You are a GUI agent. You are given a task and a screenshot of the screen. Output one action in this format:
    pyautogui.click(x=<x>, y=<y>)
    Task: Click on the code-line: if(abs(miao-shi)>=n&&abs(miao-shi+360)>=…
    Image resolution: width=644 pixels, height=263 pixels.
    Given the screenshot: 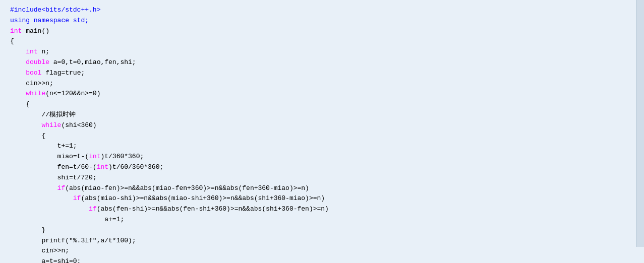 What is the action you would take?
    pyautogui.click(x=322, y=199)
    